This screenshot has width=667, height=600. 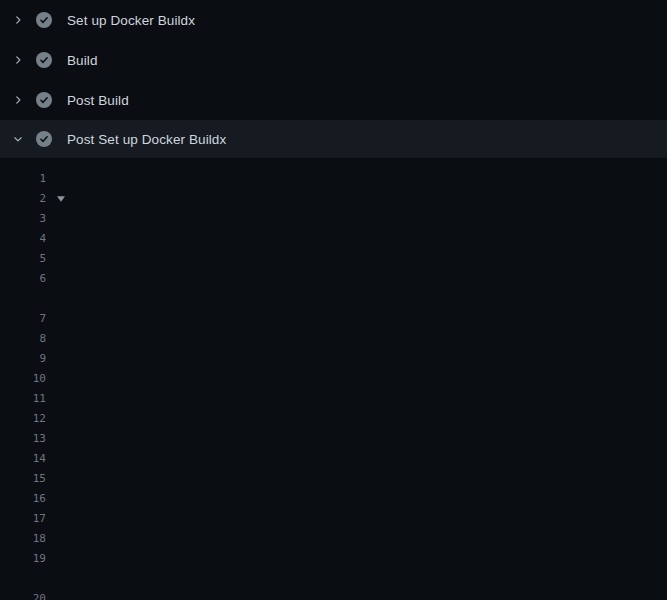 I want to click on step-title: Post Set up Docker Buildx, so click(x=146, y=140).